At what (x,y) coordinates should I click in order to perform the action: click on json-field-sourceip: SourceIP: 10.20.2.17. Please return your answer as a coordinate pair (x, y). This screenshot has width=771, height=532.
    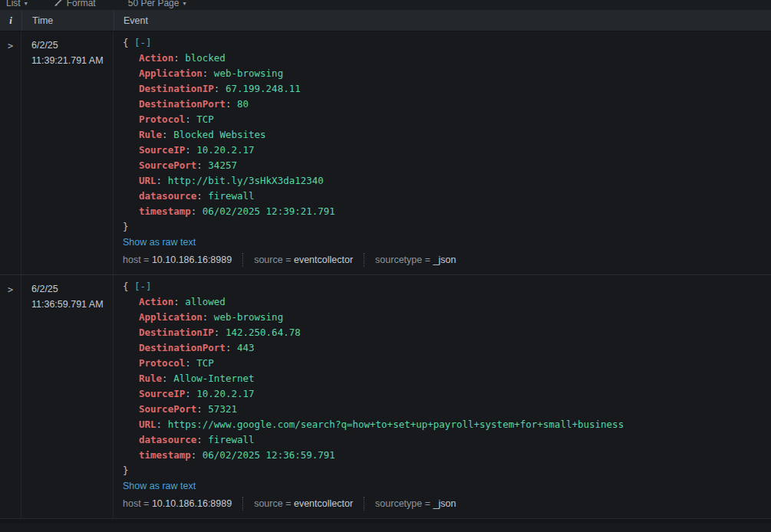
    Looking at the image, I should click on (446, 150).